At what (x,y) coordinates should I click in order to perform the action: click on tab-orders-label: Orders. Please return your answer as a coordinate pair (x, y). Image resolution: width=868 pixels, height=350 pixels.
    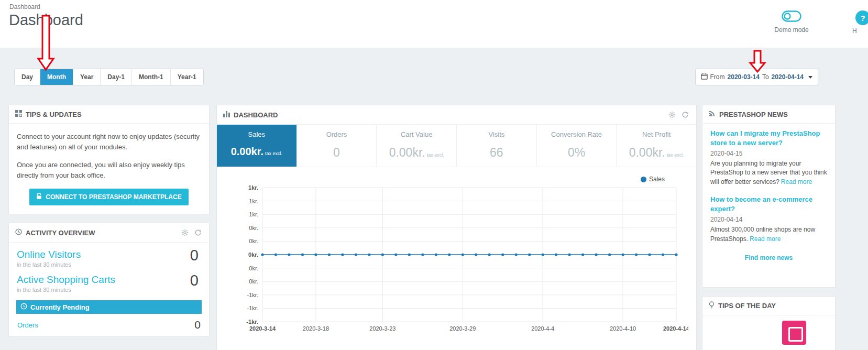
    Looking at the image, I should click on (337, 134).